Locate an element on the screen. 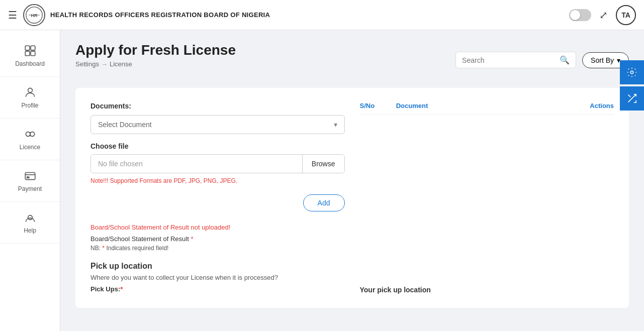 Image resolution: width=644 pixels, height=331 pixels. col-header-document: Document is located at coordinates (469, 105).